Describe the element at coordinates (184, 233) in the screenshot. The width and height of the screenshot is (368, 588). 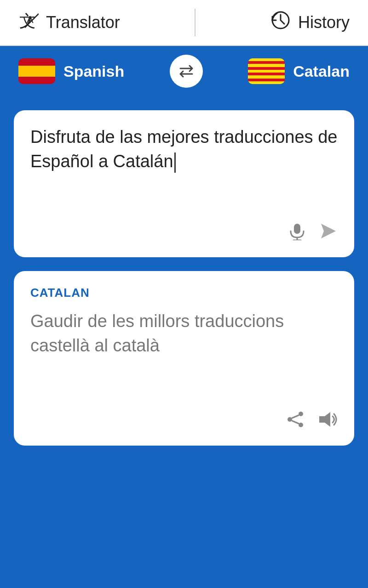
I see `input-actions` at that location.